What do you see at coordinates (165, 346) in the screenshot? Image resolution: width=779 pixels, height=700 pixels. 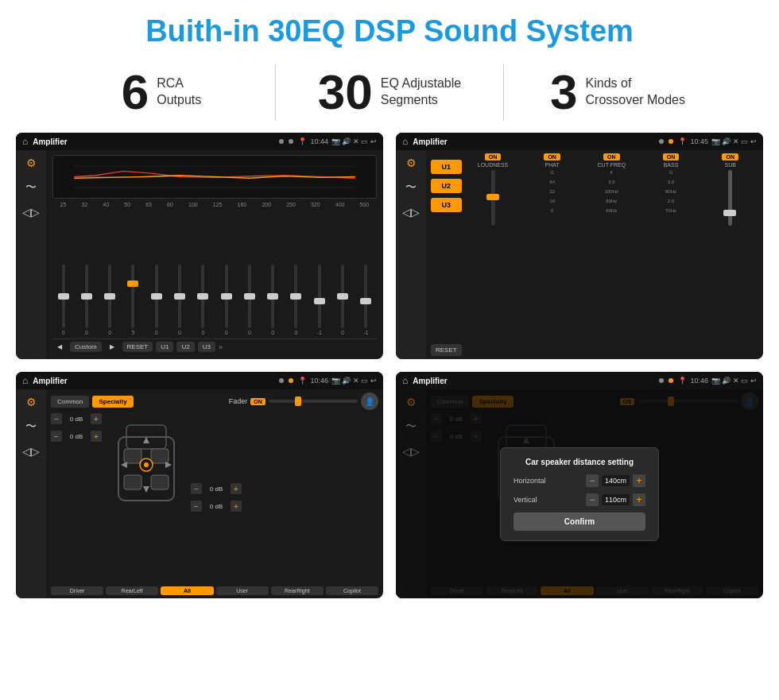 I see `eq-u1-btn: U1` at bounding box center [165, 346].